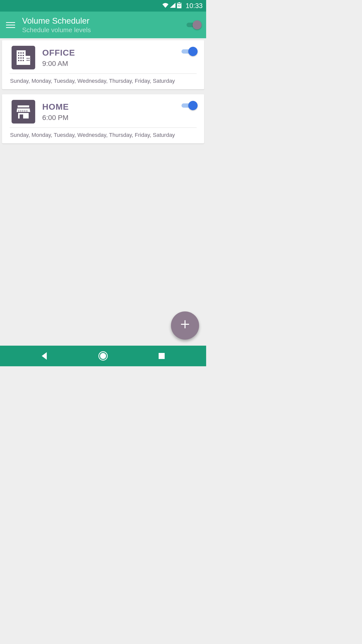  I want to click on status-icons: 82, so click(172, 6).